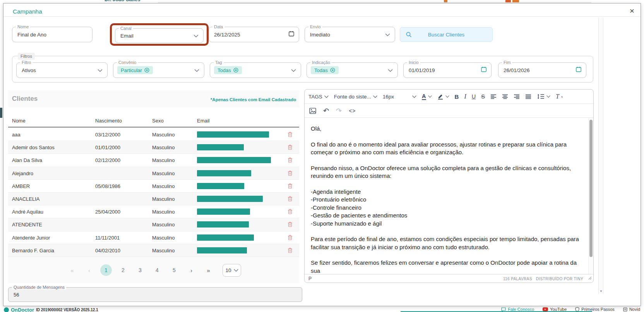 The height and width of the screenshot is (312, 644). I want to click on start-date-value: 01/01/2019, so click(422, 71).